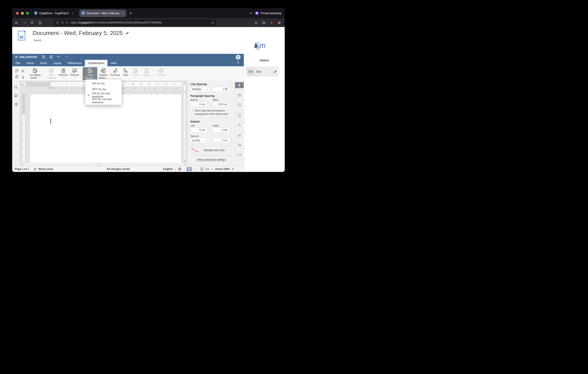  What do you see at coordinates (30, 63) in the screenshot?
I see `editor-tab-home: Home` at bounding box center [30, 63].